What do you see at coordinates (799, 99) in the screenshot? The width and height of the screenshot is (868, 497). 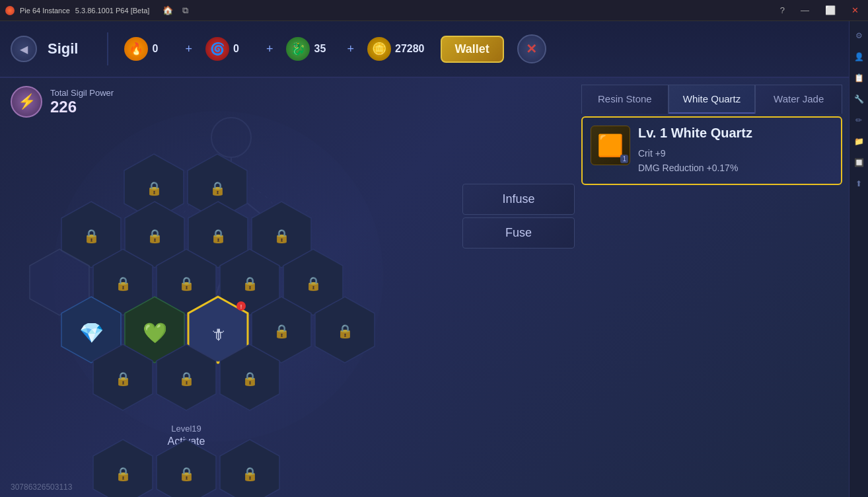 I see `tab-water-jade: Water Jade` at bounding box center [799, 99].